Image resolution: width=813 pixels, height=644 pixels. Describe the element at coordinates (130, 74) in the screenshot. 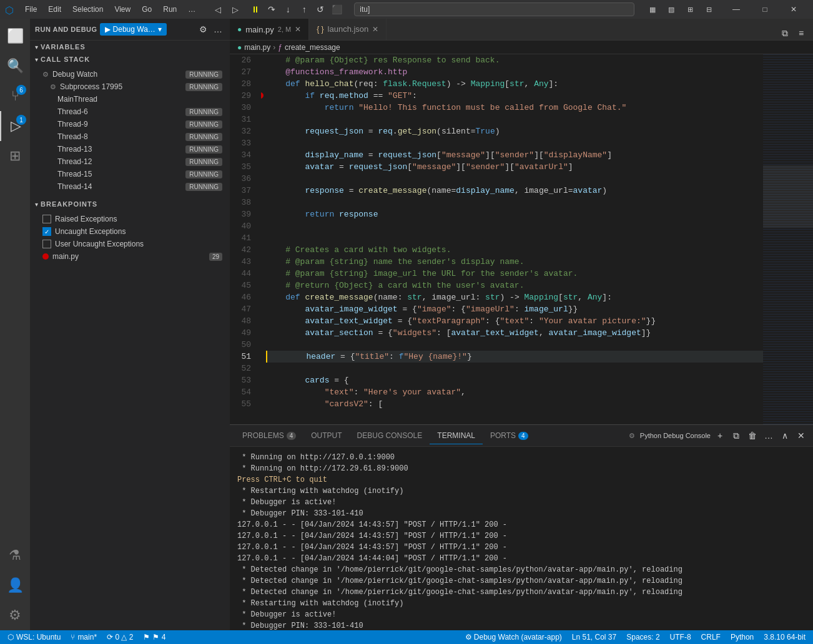

I see `callstack-item-debug-watch: ⚙ Debug Watch RUNNING` at that location.